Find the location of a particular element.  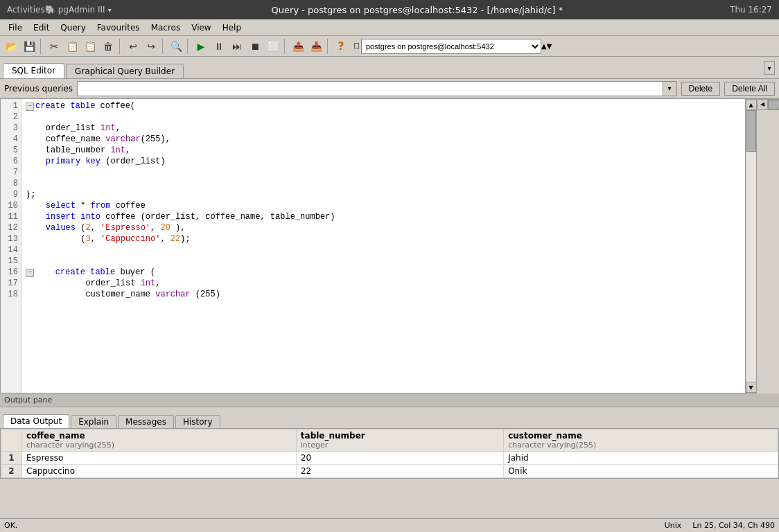

table-row: 2 Cappuccino 22 Onik is located at coordinates (390, 471).